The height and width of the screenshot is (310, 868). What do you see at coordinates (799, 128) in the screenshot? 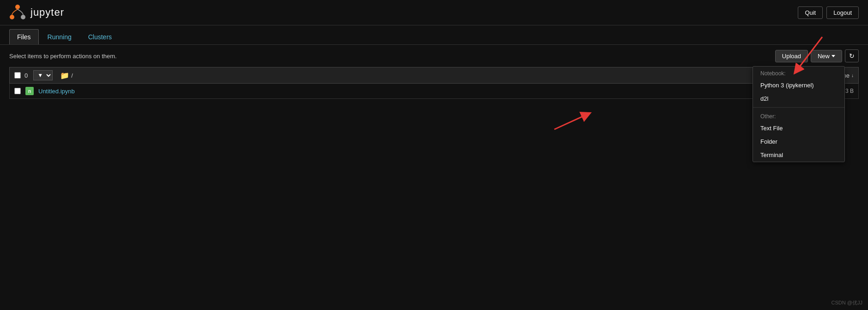
I see `dropdown-item-textfile: Text File` at bounding box center [799, 128].